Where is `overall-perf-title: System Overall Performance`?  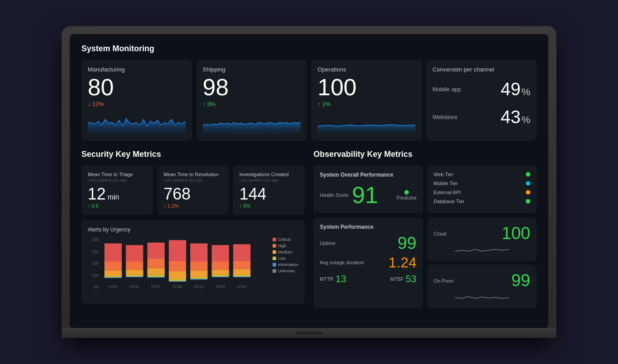
overall-perf-title: System Overall Performance is located at coordinates (368, 175).